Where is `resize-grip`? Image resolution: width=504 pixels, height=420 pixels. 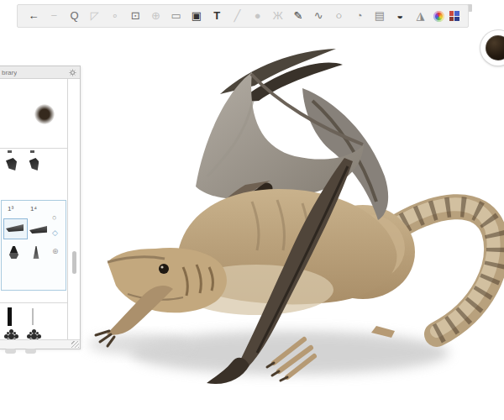
resize-grip is located at coordinates (76, 344).